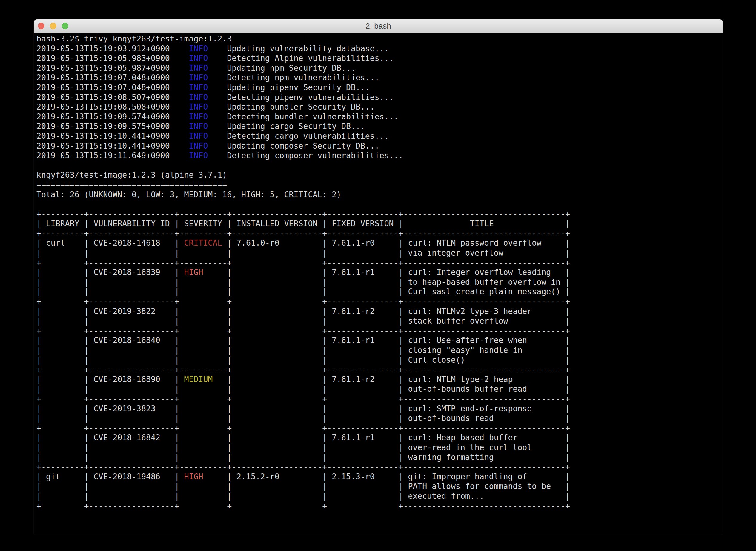 The image size is (756, 551). Describe the element at coordinates (65, 26) in the screenshot. I see `zoom-button` at that location.